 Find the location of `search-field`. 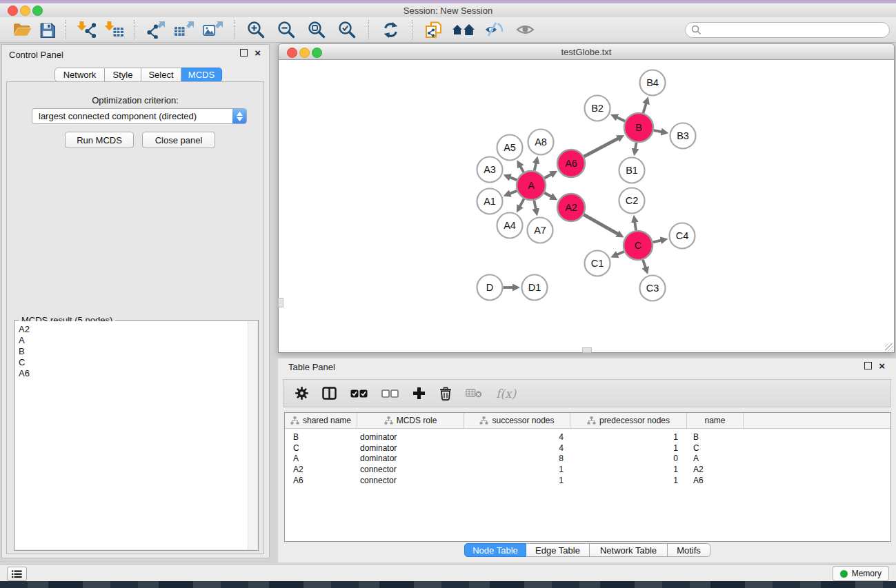

search-field is located at coordinates (788, 30).